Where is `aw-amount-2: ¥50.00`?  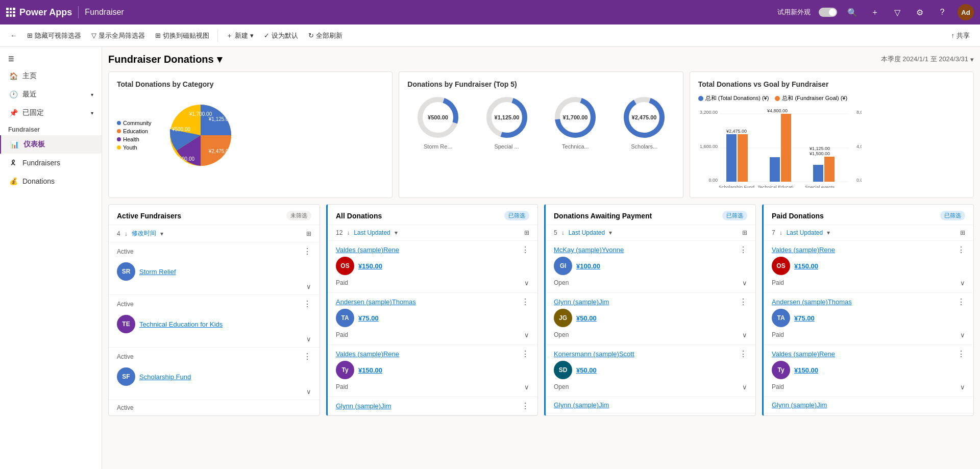
aw-amount-2: ¥50.00 is located at coordinates (586, 318).